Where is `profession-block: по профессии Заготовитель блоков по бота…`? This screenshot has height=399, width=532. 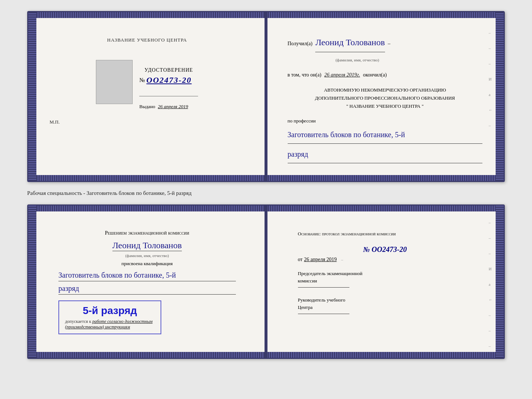 profession-block: по профессии Заготовитель блоков по бота… is located at coordinates (385, 140).